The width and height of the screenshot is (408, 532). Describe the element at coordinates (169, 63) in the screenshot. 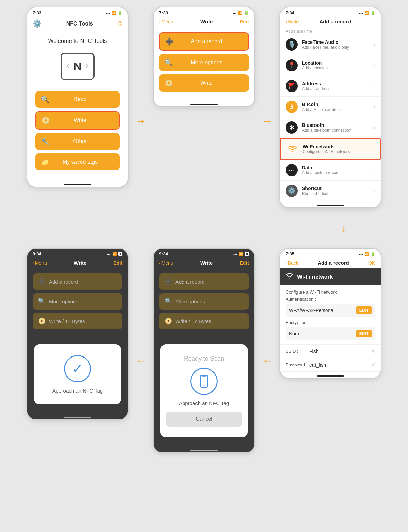

I see `more-icon: 🔍` at that location.